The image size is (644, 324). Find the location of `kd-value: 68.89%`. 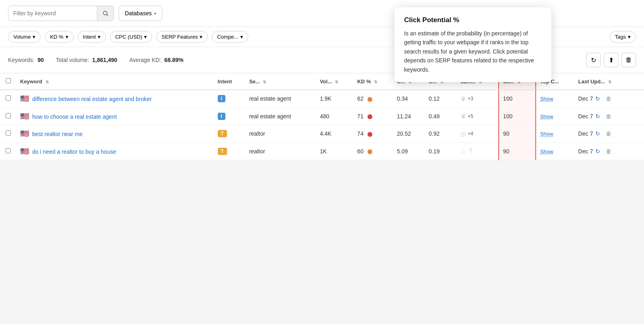

kd-value: 68.89% is located at coordinates (174, 60).